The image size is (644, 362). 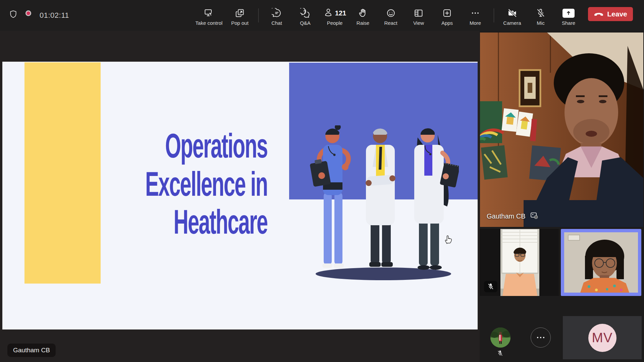 I want to click on people-button: 121 People, so click(x=335, y=17).